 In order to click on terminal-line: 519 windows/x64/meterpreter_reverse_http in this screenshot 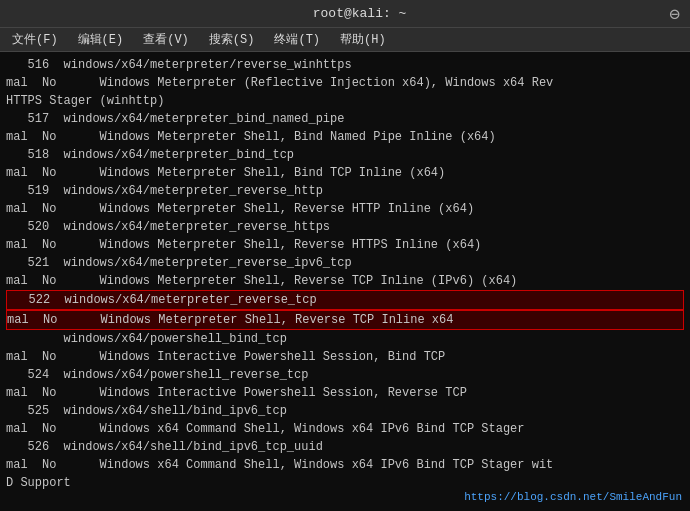, I will do `click(345, 191)`.